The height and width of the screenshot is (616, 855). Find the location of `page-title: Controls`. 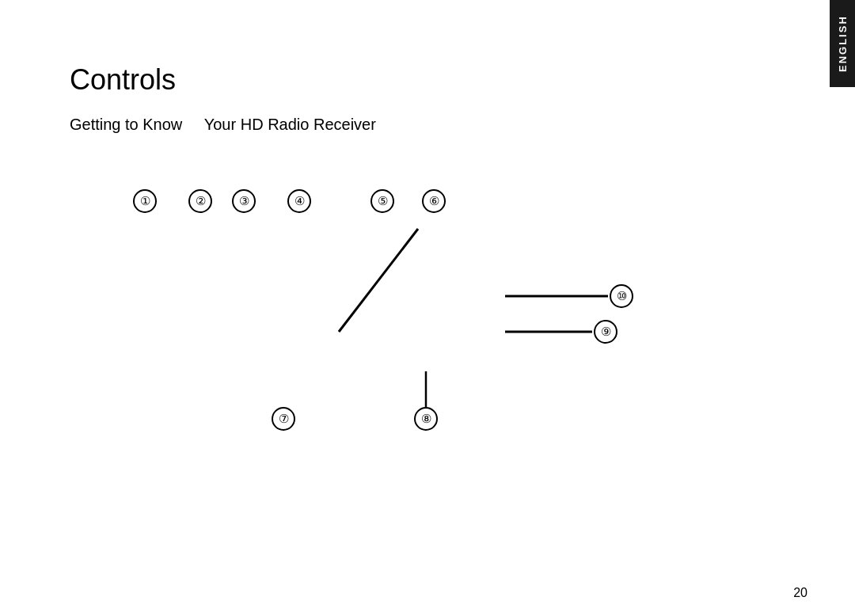

page-title: Controls is located at coordinates (439, 80).